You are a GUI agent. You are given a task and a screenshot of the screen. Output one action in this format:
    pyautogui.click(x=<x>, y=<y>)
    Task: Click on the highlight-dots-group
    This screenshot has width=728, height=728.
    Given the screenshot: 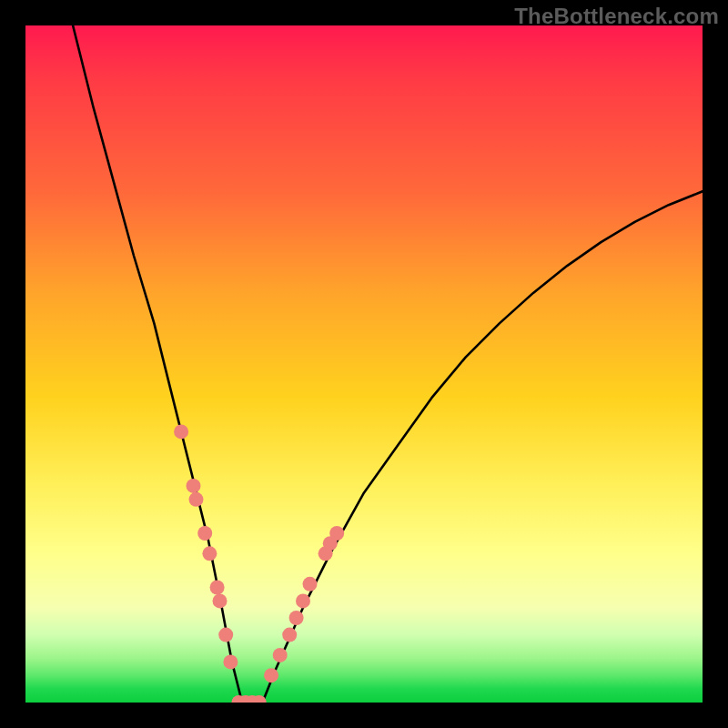 What is the action you would take?
    pyautogui.click(x=258, y=563)
    